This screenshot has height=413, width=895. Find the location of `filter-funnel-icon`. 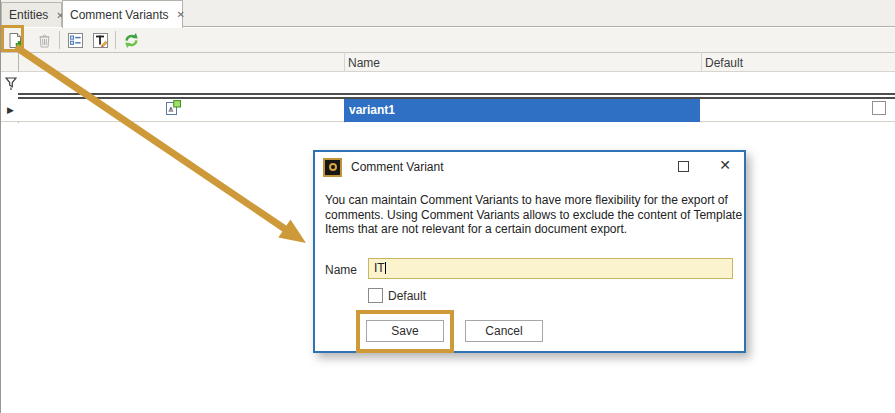

filter-funnel-icon is located at coordinates (11, 84).